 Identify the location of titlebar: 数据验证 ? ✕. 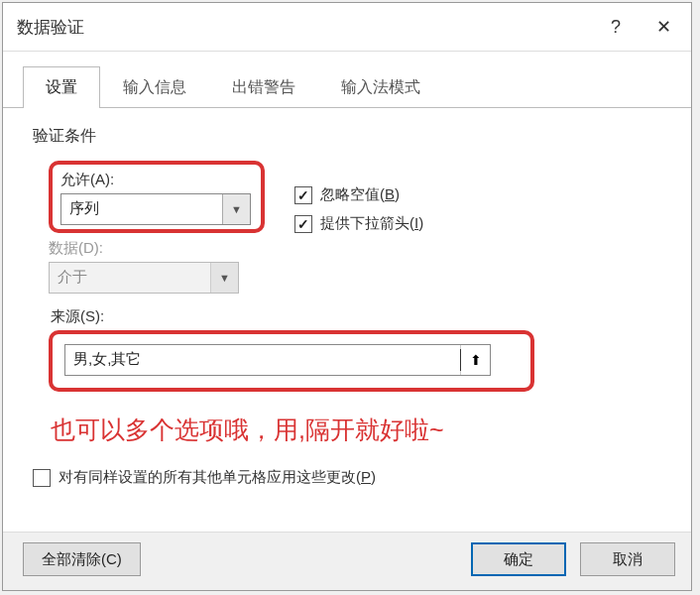
(347, 28).